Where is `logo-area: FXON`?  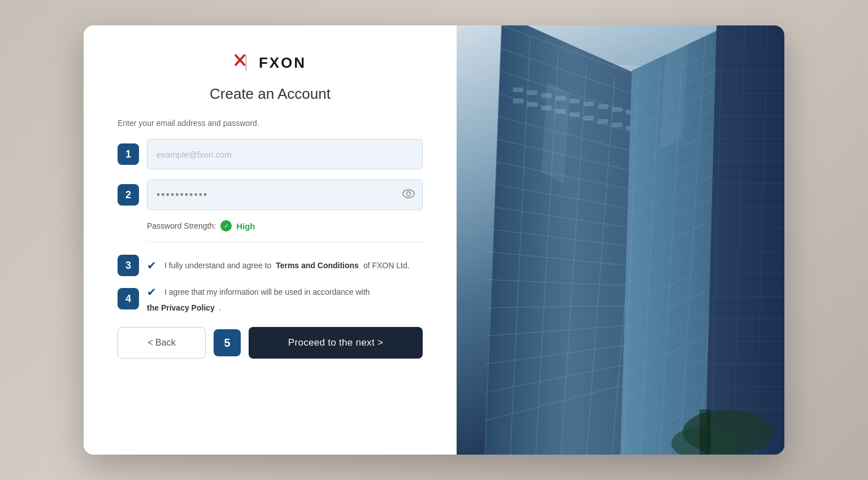 logo-area: FXON is located at coordinates (270, 63).